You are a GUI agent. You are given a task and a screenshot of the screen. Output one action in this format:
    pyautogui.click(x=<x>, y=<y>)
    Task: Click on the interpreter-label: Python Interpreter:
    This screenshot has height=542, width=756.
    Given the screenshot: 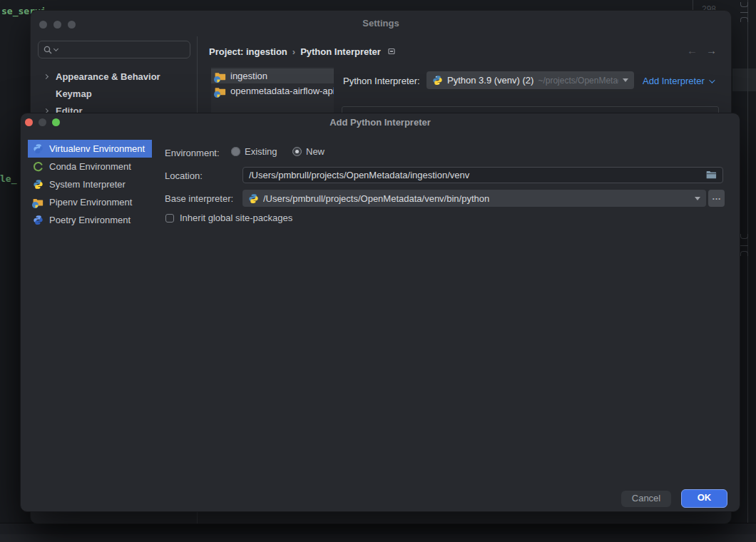 What is the action you would take?
    pyautogui.click(x=382, y=81)
    